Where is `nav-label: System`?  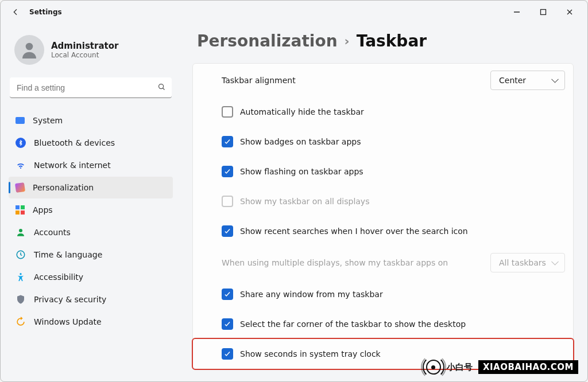
nav-label: System is located at coordinates (48, 120).